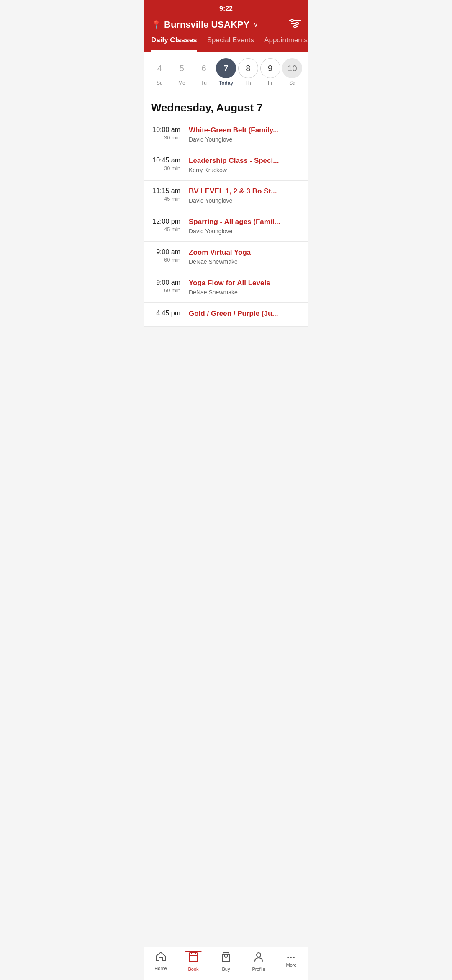  I want to click on date-item-7: 7 Today, so click(226, 72).